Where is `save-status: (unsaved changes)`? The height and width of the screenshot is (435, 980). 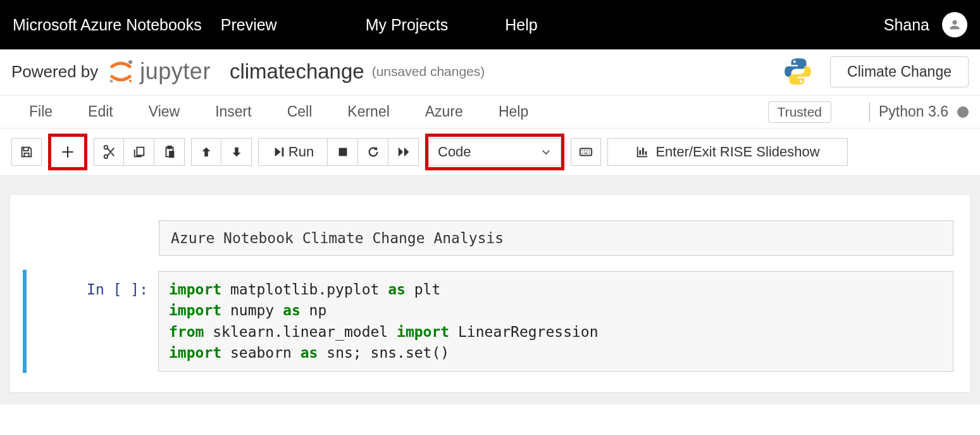
save-status: (unsaved changes) is located at coordinates (429, 72).